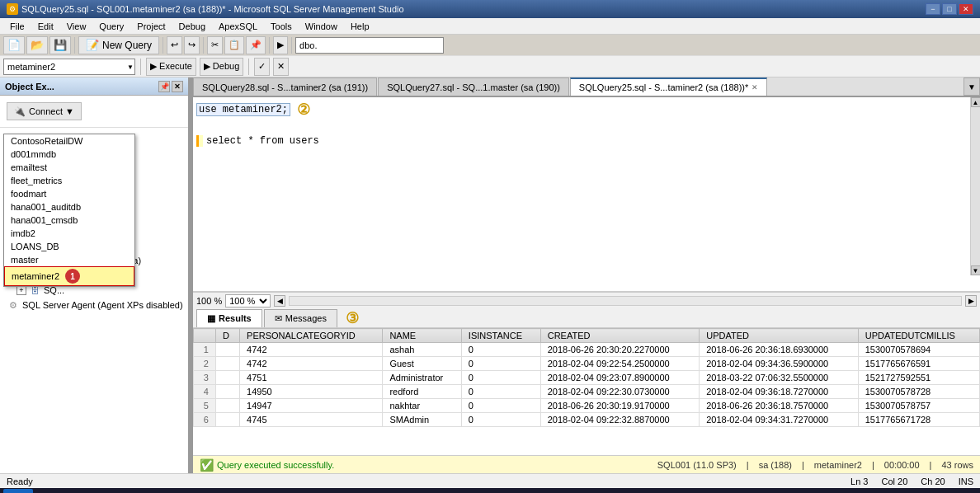 Image resolution: width=980 pixels, height=493 pixels. Describe the element at coordinates (971, 301) in the screenshot. I see `scroll-right-button: ▶` at that location.